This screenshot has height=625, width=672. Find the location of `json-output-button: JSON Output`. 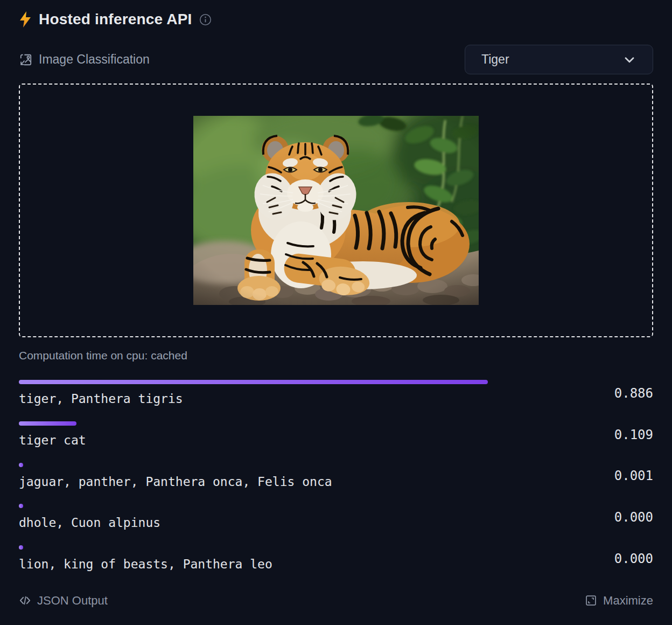

json-output-button: JSON Output is located at coordinates (64, 601).